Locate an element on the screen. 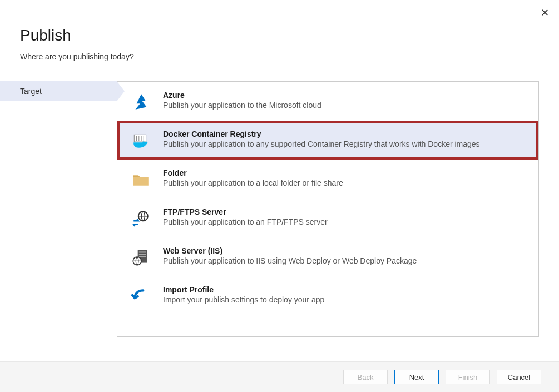 Image resolution: width=559 pixels, height=392 pixels. sidebar-item-target: Target is located at coordinates (58, 91).